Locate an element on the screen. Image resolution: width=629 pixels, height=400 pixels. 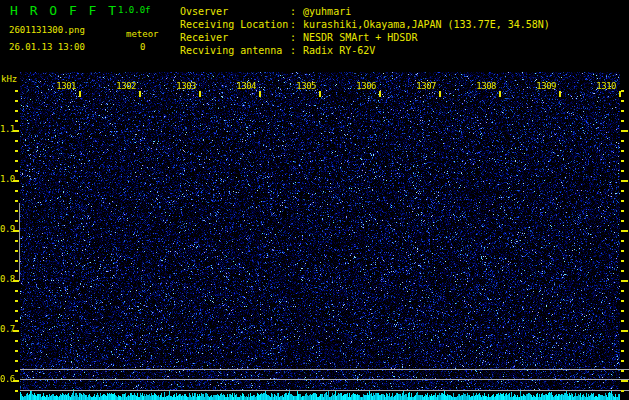
left-edge-marker-line is located at coordinates (20, 242).